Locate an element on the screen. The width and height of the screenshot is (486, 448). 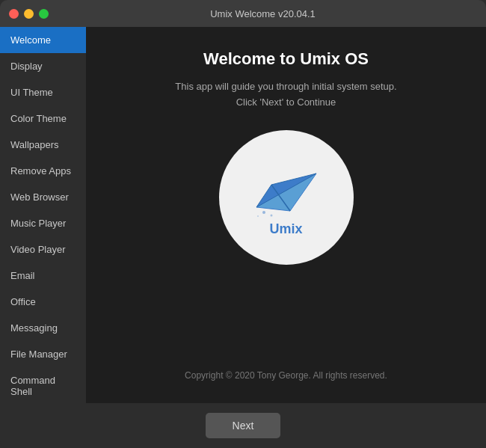
sidebar-item-office: Office is located at coordinates (43, 302).